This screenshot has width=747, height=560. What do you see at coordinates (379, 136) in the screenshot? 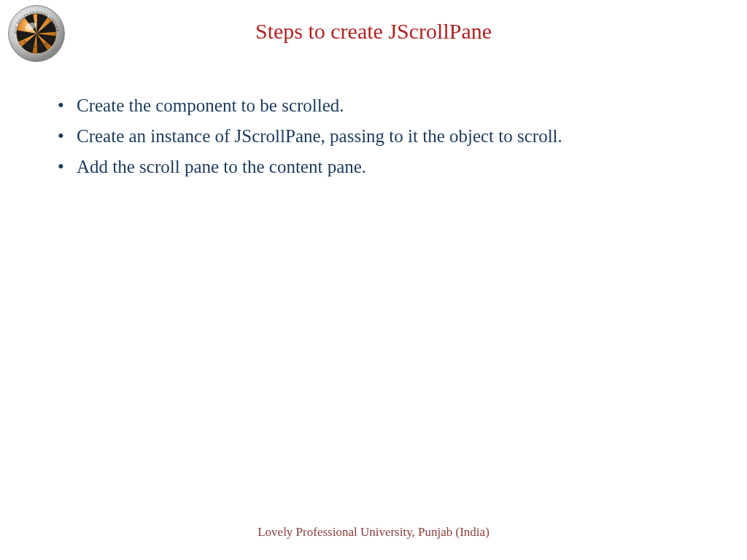
I see `steps-list: Create the component to be scrolled. Cre…` at bounding box center [379, 136].